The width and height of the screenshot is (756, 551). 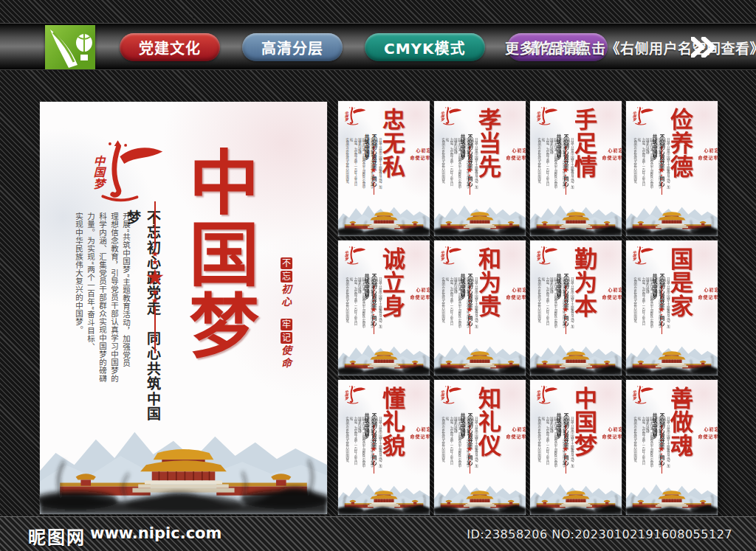 What do you see at coordinates (584, 150) in the screenshot?
I see `poster-title: 手足情` at bounding box center [584, 150].